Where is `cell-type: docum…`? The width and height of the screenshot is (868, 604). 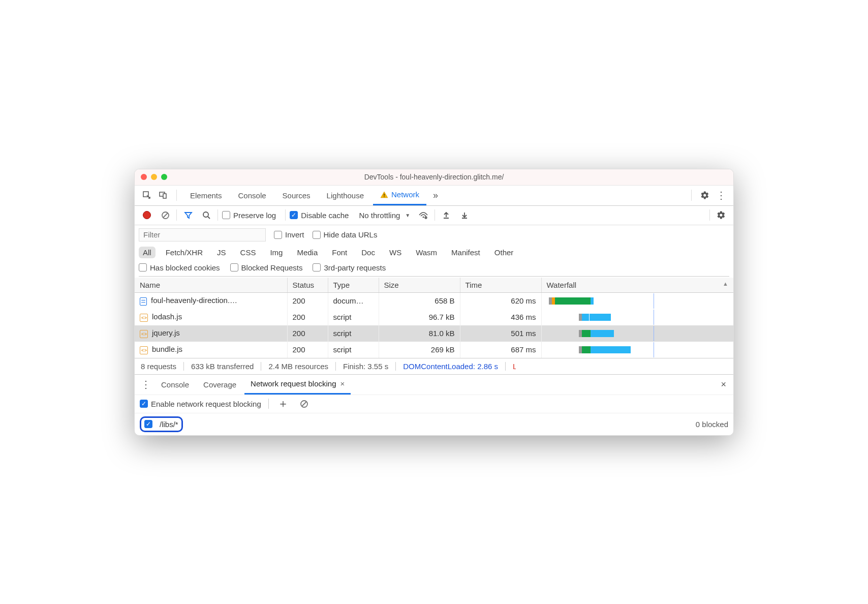 cell-type: docum… is located at coordinates (353, 301).